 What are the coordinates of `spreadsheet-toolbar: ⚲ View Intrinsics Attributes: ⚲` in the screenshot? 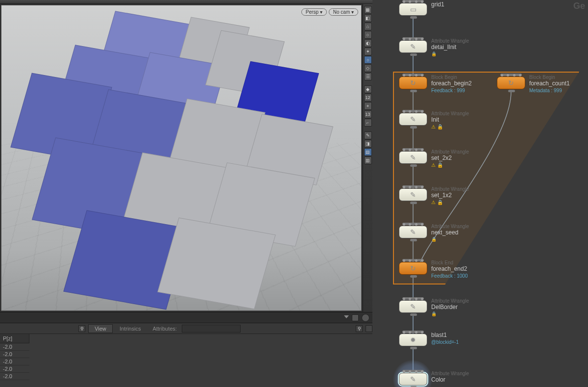 It's located at (186, 328).